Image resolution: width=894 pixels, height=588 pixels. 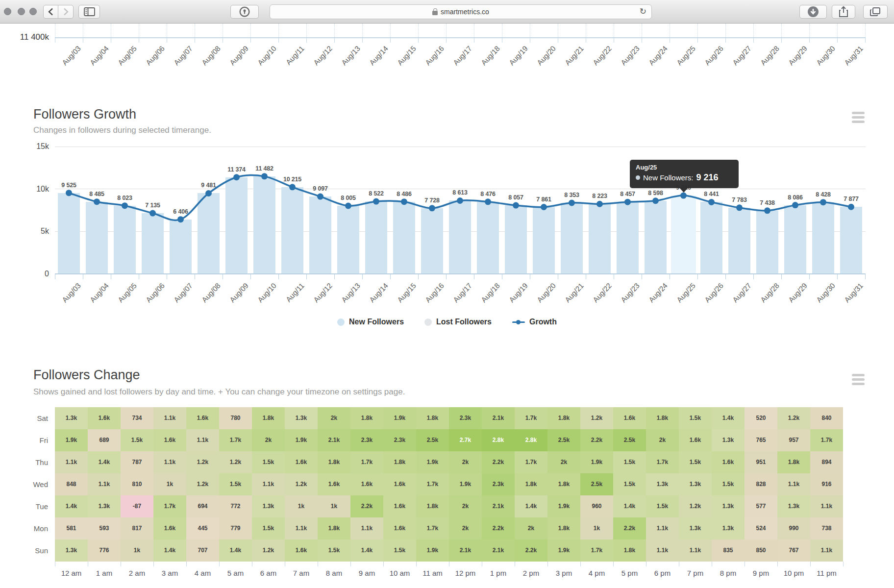 I want to click on heatmap-cell: 2.7k, so click(x=466, y=440).